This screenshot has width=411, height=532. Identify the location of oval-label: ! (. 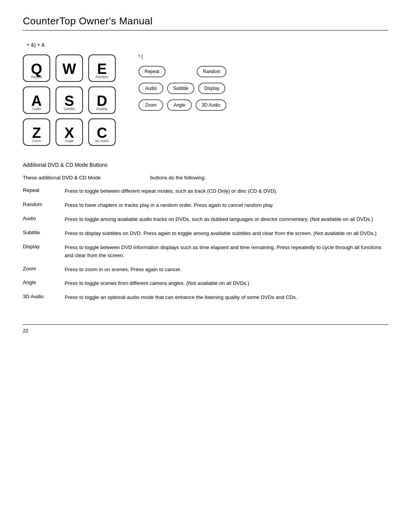
(183, 56).